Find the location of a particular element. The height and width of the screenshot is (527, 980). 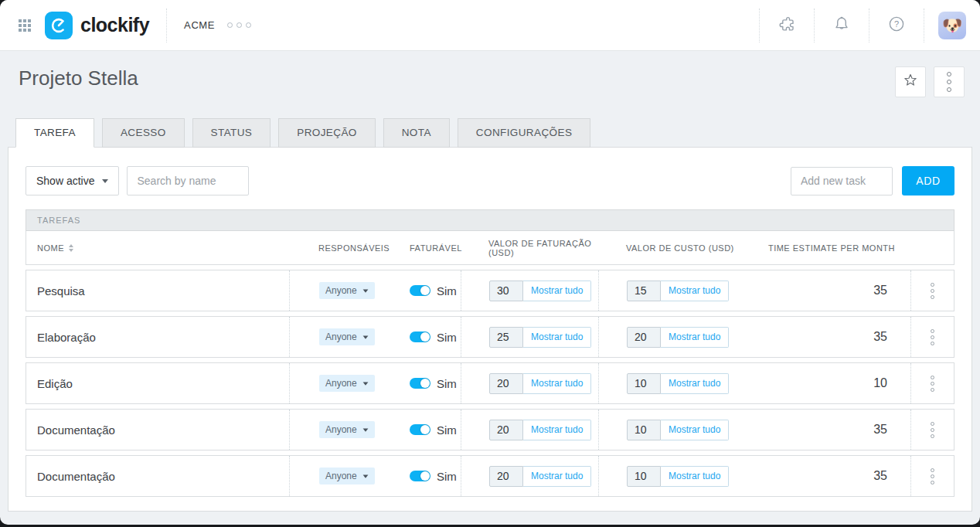

tab-tarefa: TAREFA is located at coordinates (55, 133).